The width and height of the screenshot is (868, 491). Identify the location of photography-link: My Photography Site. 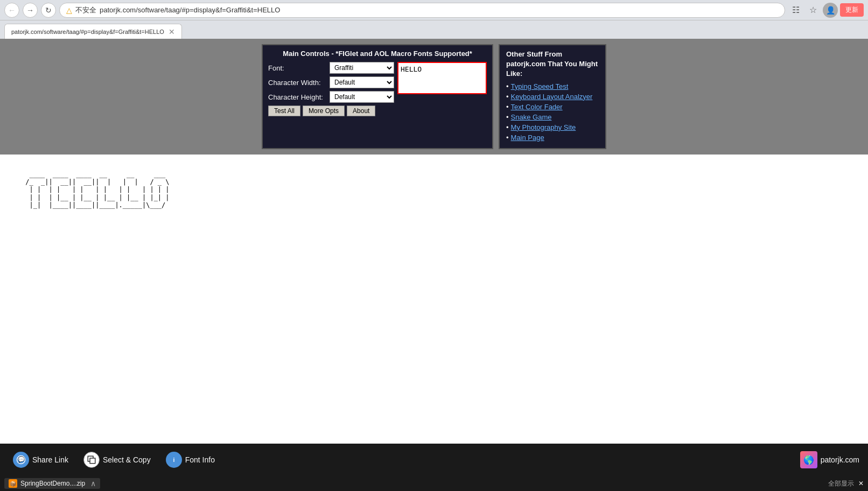
(544, 127).